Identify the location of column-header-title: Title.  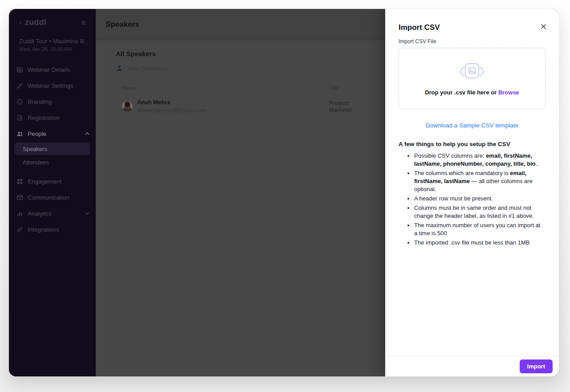
(350, 88).